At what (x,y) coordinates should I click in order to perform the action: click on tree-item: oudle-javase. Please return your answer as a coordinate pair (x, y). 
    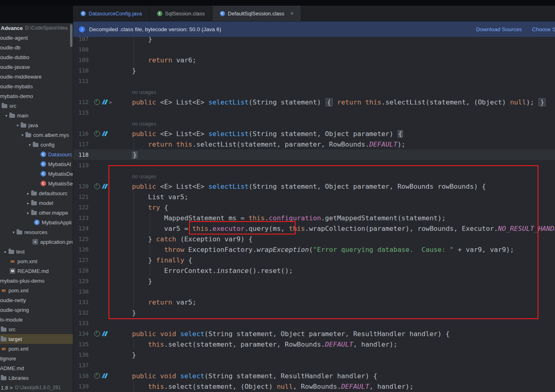
    Looking at the image, I should click on (36, 67).